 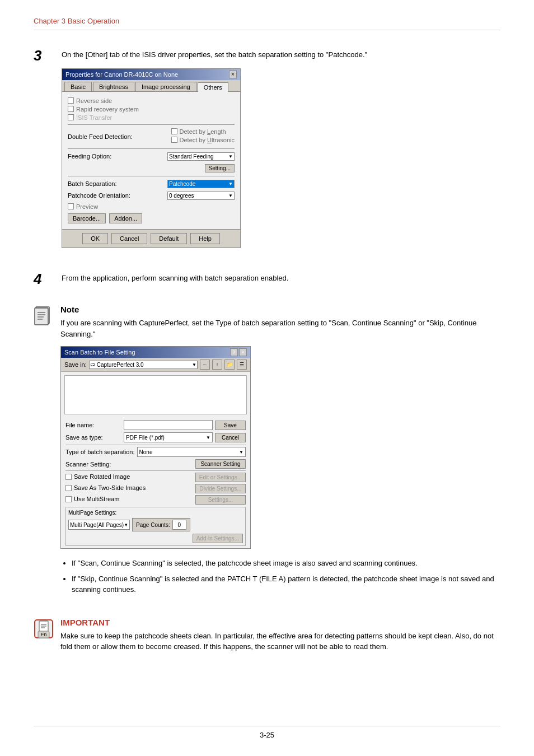 I want to click on top-checkboxes: Reverse side Rapid recovery system ISIS …, so click(x=151, y=109).